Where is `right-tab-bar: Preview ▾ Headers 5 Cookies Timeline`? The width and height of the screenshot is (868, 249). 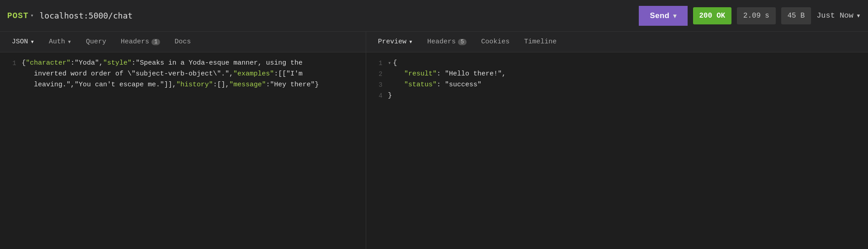
right-tab-bar: Preview ▾ Headers 5 Cookies Timeline is located at coordinates (617, 42).